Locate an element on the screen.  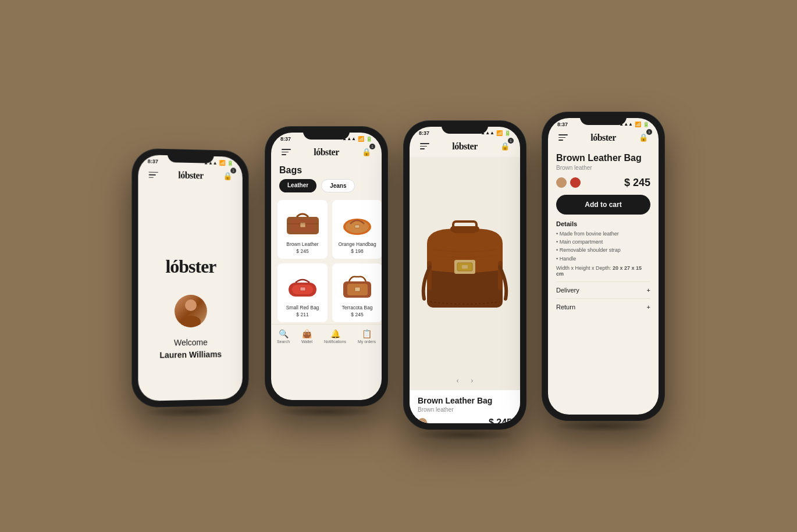
full-detail-screen: Brown Leather Bag Brown leather $ 245 Ad… is located at coordinates (603, 281).